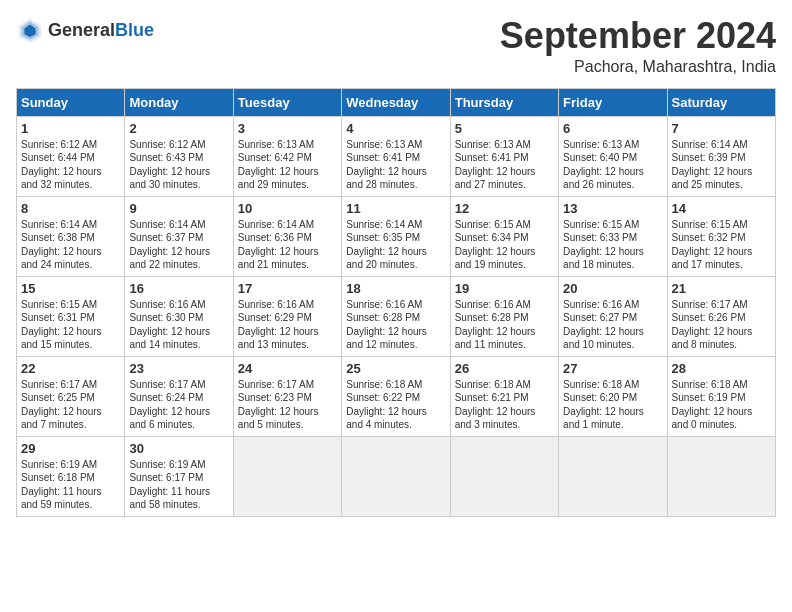 Image resolution: width=792 pixels, height=612 pixels. What do you see at coordinates (71, 476) in the screenshot?
I see `calendar-cell: 29Sunrise: 6:19 AM Sunset: 6:18 PM Dayli…` at bounding box center [71, 476].